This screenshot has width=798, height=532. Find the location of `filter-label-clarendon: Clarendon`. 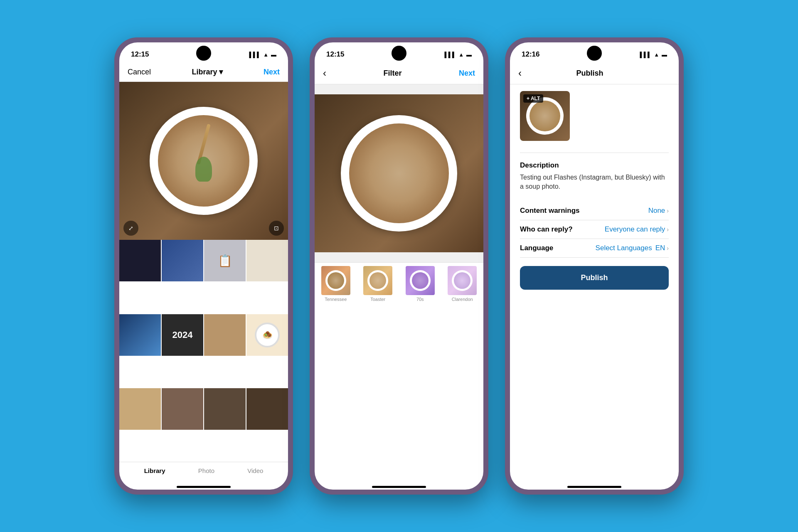

filter-label-clarendon: Clarendon is located at coordinates (462, 299).